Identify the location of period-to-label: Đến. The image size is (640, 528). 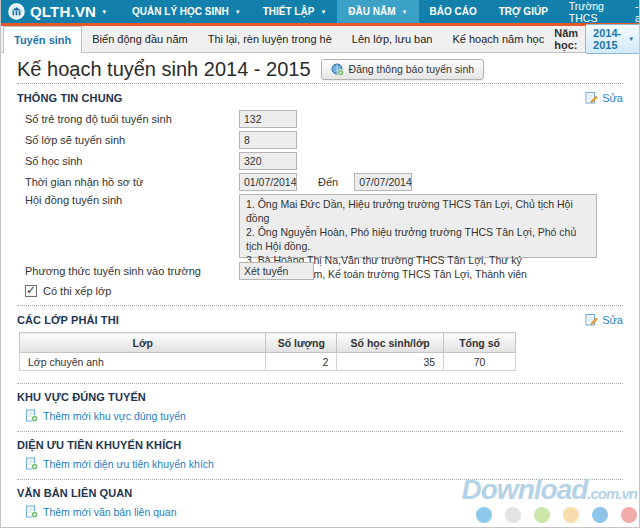
(328, 182).